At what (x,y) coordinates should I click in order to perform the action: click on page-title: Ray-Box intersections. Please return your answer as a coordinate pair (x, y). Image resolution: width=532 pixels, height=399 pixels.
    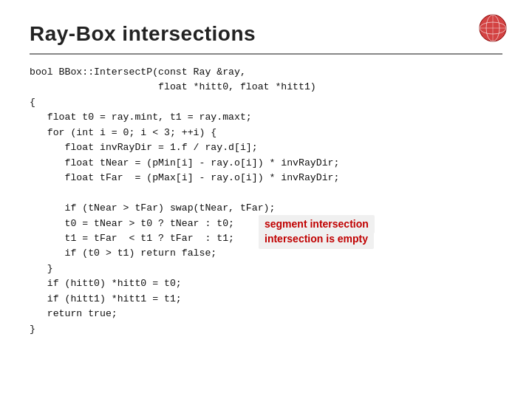
    Looking at the image, I should click on (266, 34).